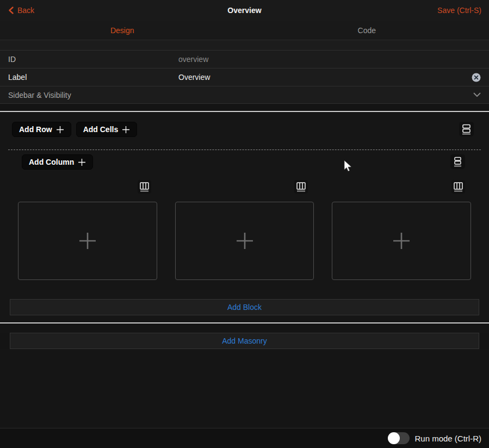 Image resolution: width=489 pixels, height=448 pixels. I want to click on chevron-down-icon, so click(477, 95).